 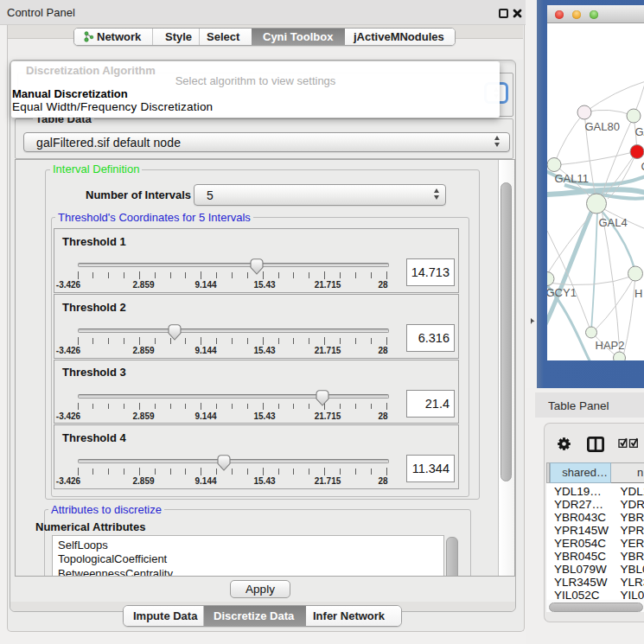 I want to click on svg-text: GA, so click(x=640, y=131).